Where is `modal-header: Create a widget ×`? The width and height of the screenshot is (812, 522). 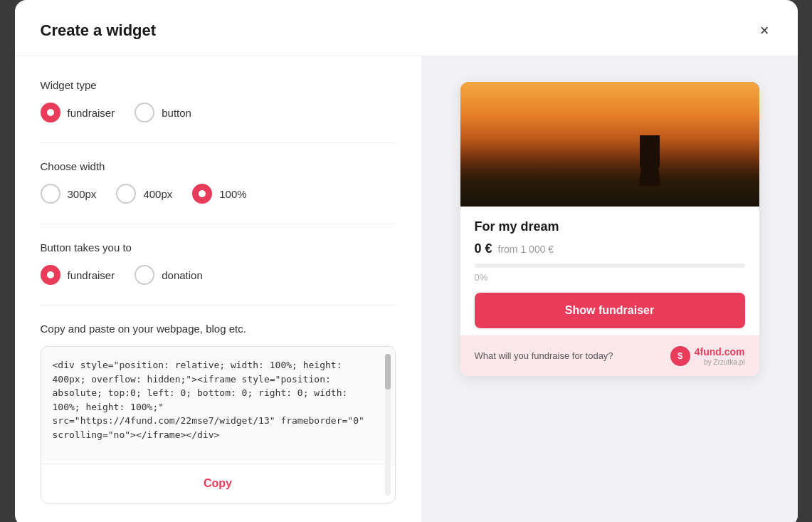 modal-header: Create a widget × is located at coordinates (406, 28).